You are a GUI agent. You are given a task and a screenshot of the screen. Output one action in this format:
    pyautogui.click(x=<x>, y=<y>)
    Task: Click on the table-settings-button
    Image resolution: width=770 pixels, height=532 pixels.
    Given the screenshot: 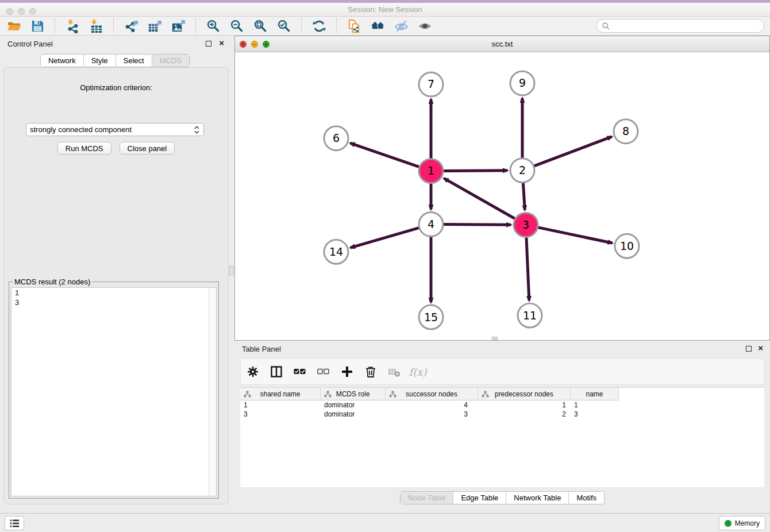 What is the action you would take?
    pyautogui.click(x=253, y=372)
    